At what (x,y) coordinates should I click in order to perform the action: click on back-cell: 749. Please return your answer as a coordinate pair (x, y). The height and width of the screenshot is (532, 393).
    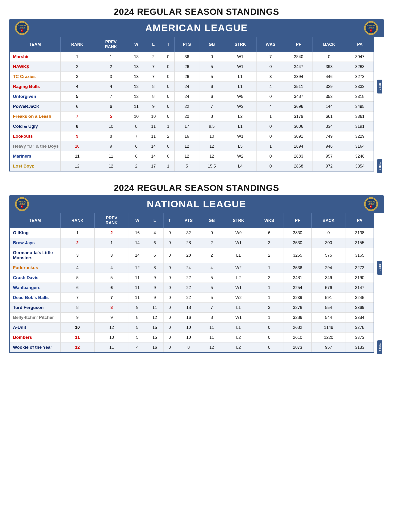
    Looking at the image, I should click on (329, 136).